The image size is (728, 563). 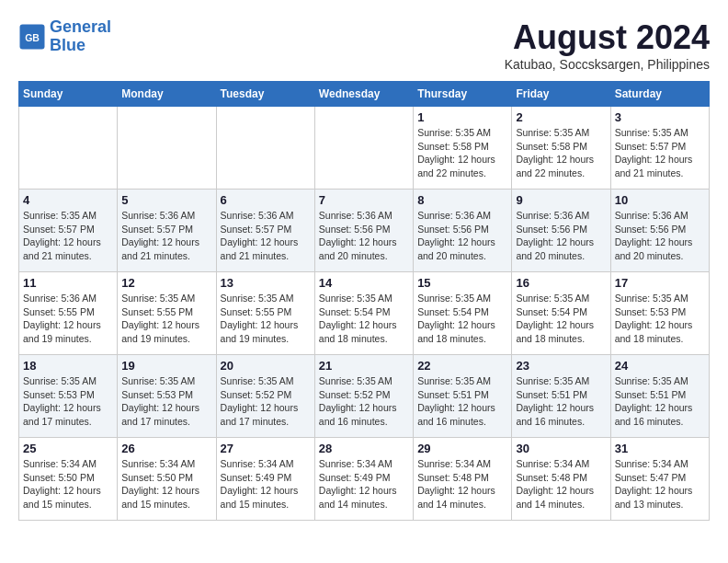 What do you see at coordinates (364, 366) in the screenshot?
I see `day-number: 21` at bounding box center [364, 366].